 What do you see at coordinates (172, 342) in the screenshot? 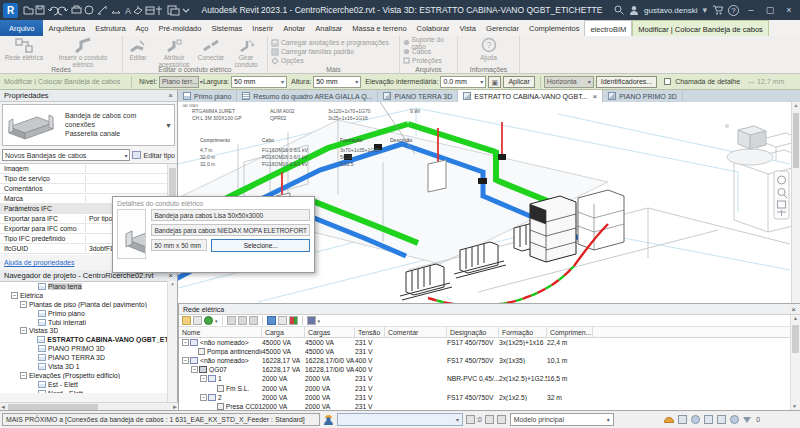
I see `browser-vertical-scrollbar: ▾` at bounding box center [172, 342].